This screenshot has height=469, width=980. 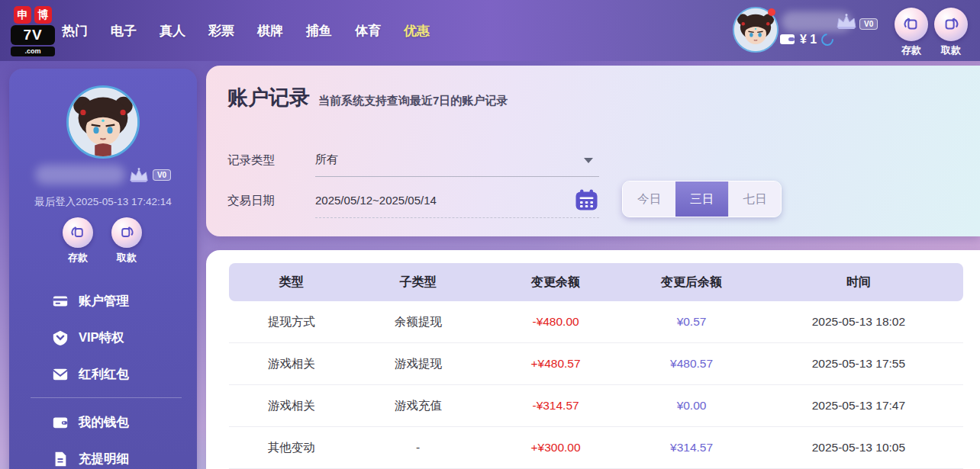 I want to click on sidebar-menu: 账户管理 VIP特权 红利红包 我的钱包, so click(x=103, y=376).